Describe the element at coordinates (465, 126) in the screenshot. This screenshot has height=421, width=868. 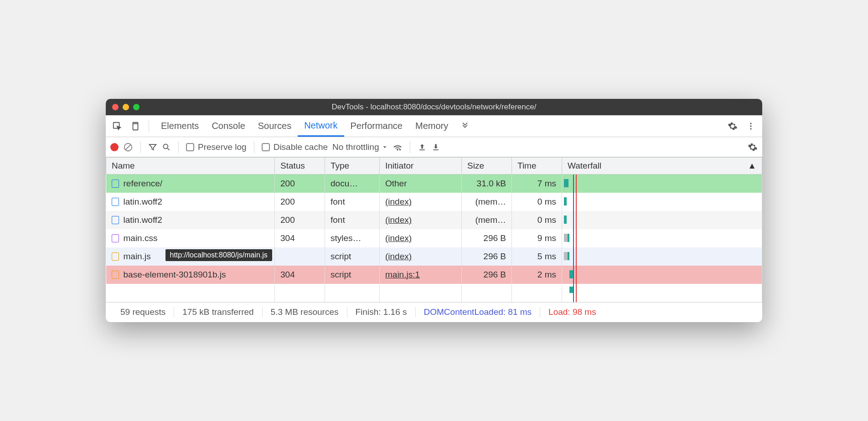
I see `more-tabs-icon` at that location.